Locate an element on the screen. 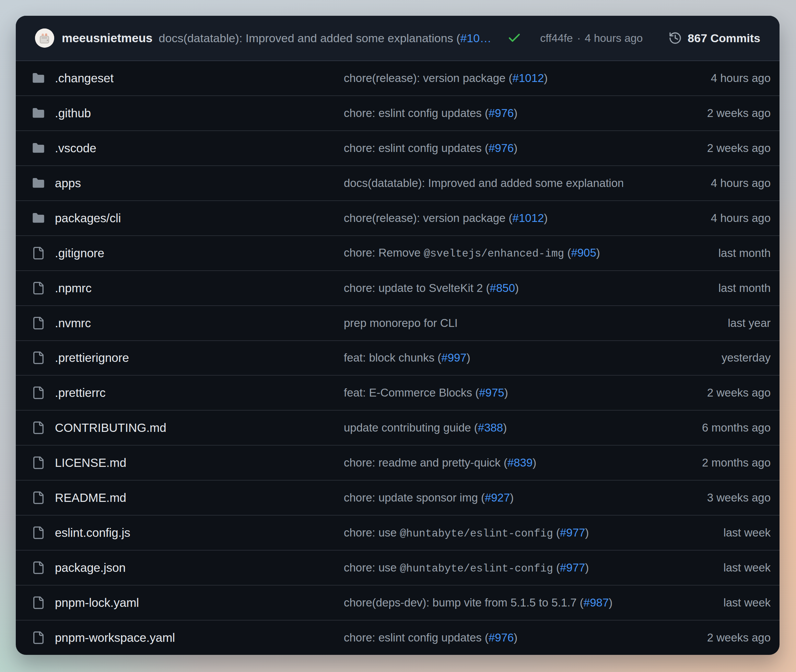  commit-pr-link: #850 is located at coordinates (503, 288).